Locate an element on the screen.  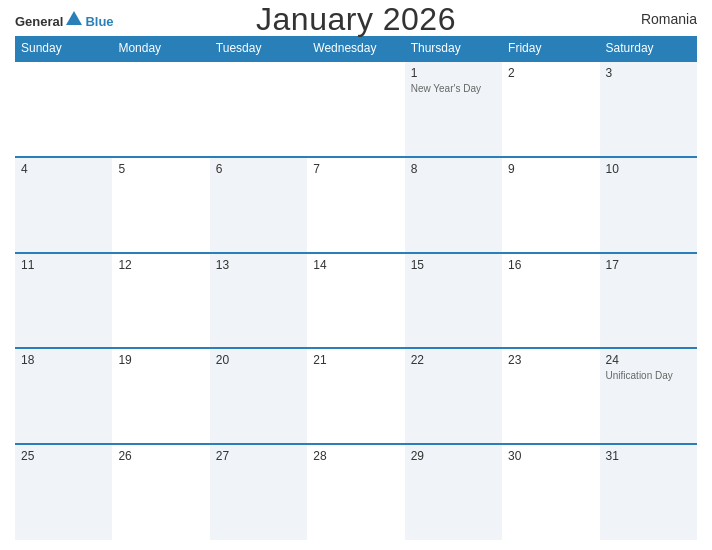
day-number: 12 is located at coordinates (160, 265).